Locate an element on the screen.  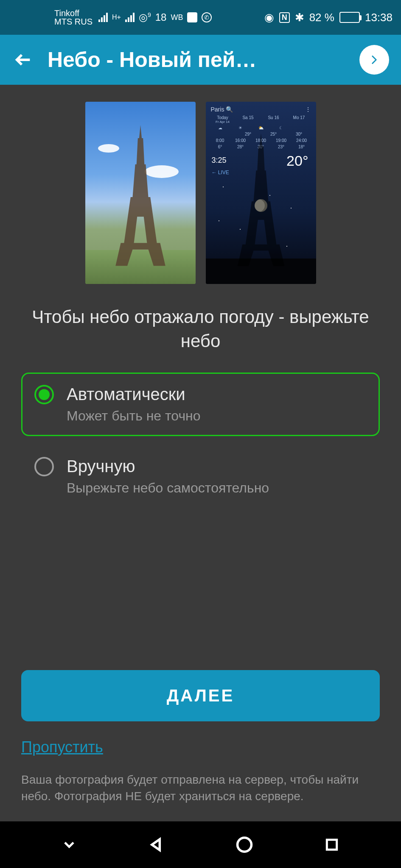
eye-icon: ◉ is located at coordinates (269, 18).